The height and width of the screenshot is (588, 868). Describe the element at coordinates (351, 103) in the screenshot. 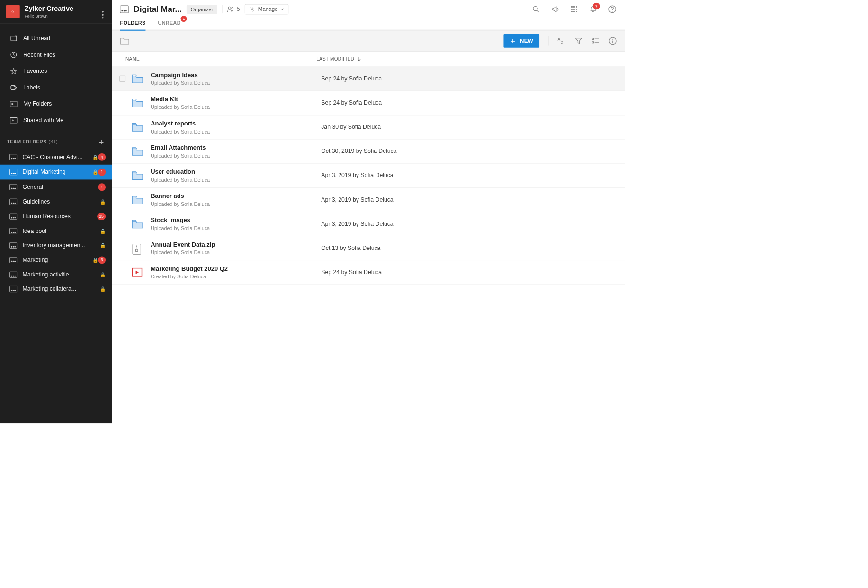

I see `file-modified: Sep 24 by Sofia Deluca` at that location.